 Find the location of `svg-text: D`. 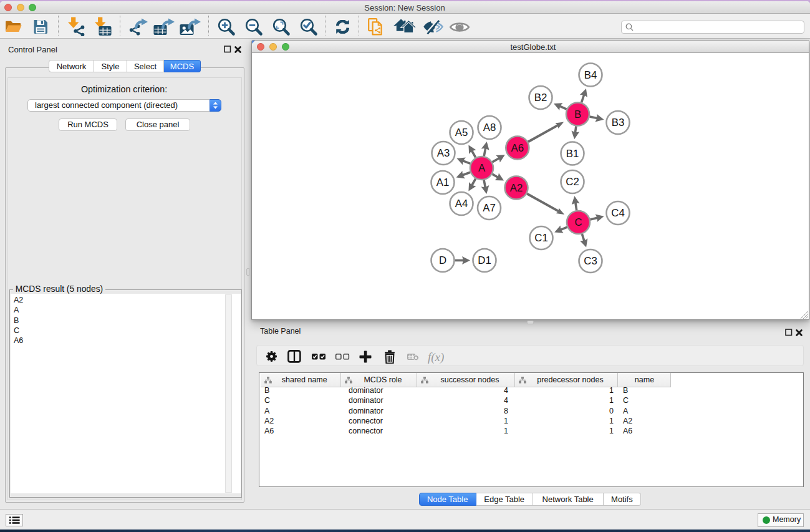

svg-text: D is located at coordinates (443, 261).